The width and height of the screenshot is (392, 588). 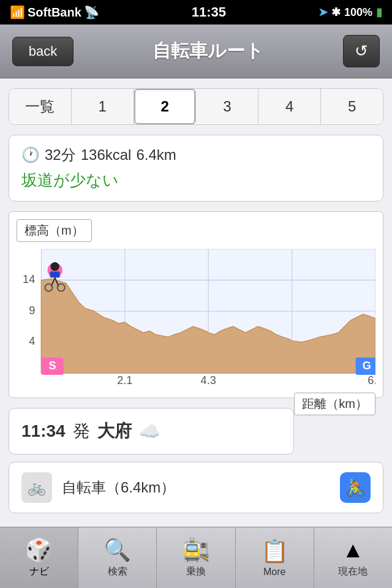 I want to click on svg-text: 14, so click(x=29, y=279).